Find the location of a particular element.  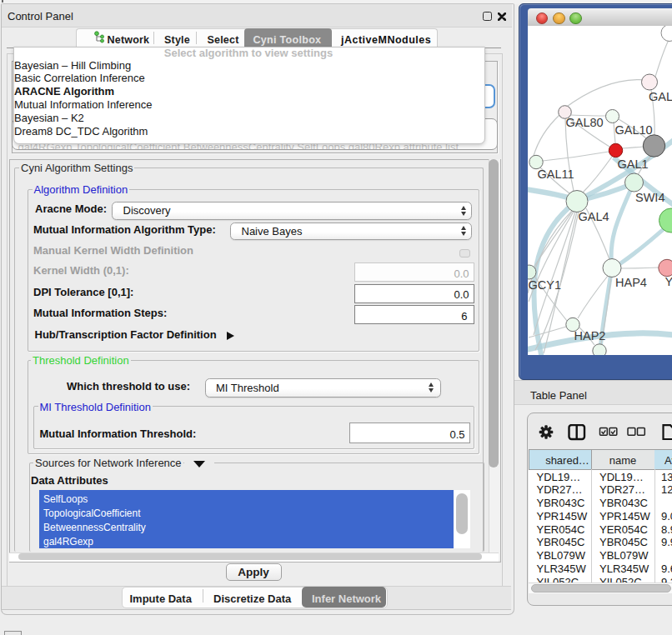

svg-text: HAP4 is located at coordinates (631, 282).